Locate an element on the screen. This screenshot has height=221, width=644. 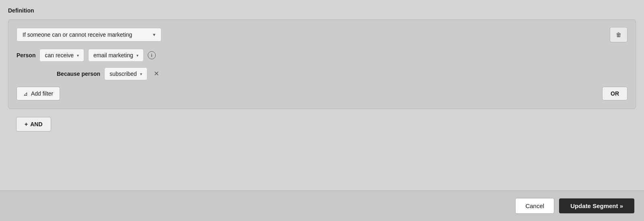
subscribed-value: subscribed is located at coordinates (123, 74).